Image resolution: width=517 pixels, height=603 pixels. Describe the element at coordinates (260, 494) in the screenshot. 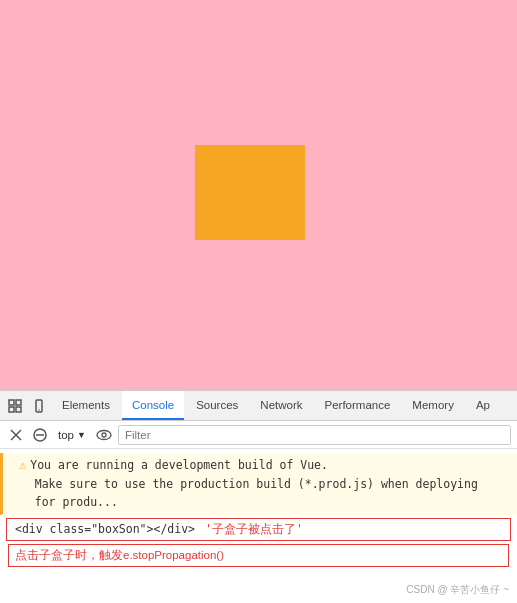

I see `warning-line-2: Make sure to use the production build (*…` at that location.